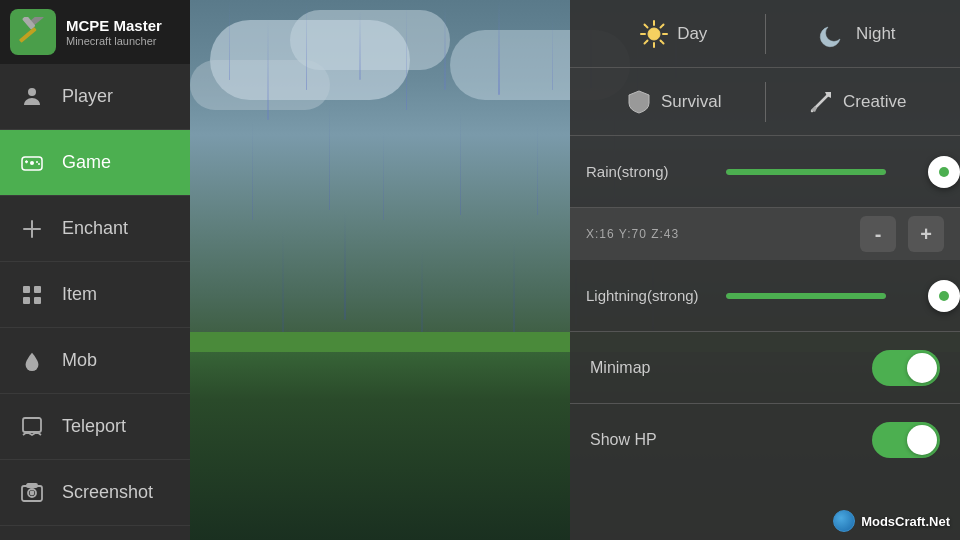  What do you see at coordinates (95, 361) in the screenshot?
I see `sidebar-item-mob: Mob` at bounding box center [95, 361].